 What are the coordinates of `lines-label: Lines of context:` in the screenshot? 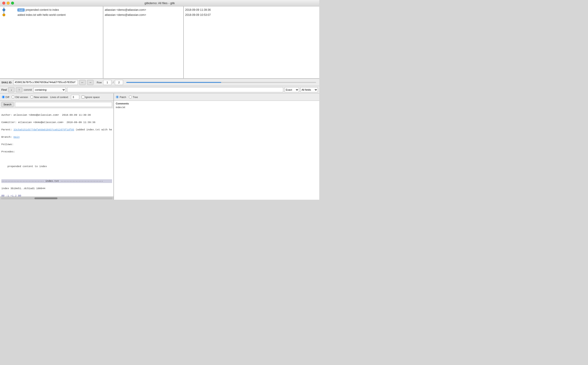 It's located at (59, 97).